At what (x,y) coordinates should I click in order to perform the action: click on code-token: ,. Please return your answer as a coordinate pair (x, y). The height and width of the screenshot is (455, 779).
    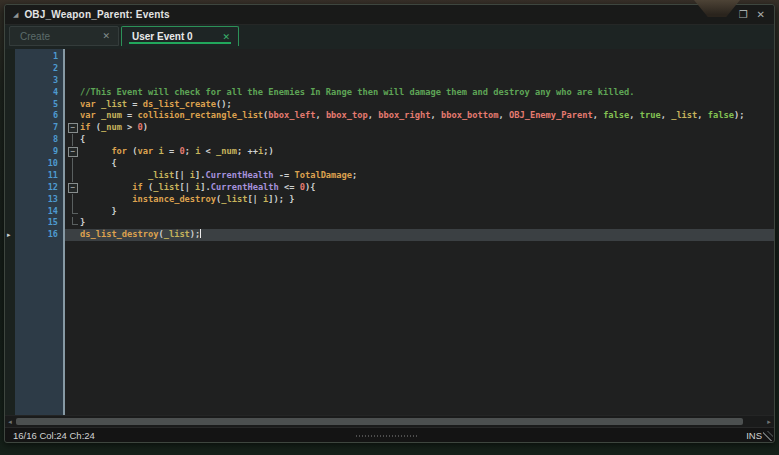
    Looking at the image, I should click on (598, 115).